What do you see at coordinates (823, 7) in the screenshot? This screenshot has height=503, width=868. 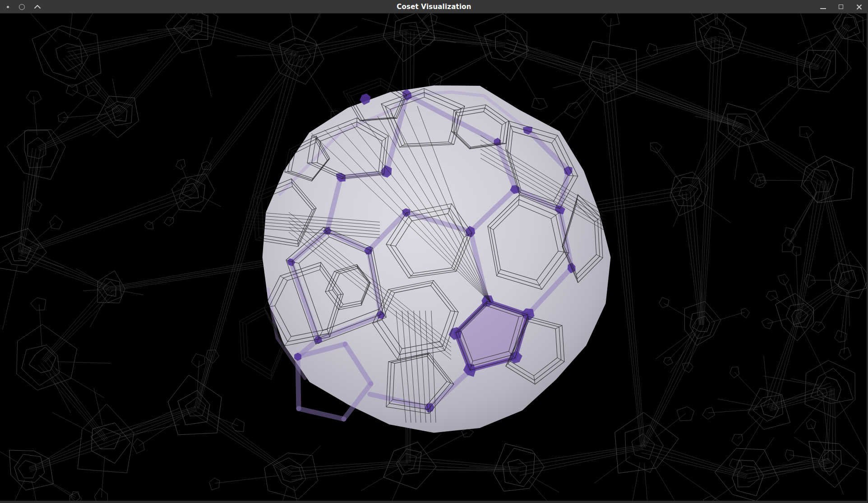 I see `minimize-button` at bounding box center [823, 7].